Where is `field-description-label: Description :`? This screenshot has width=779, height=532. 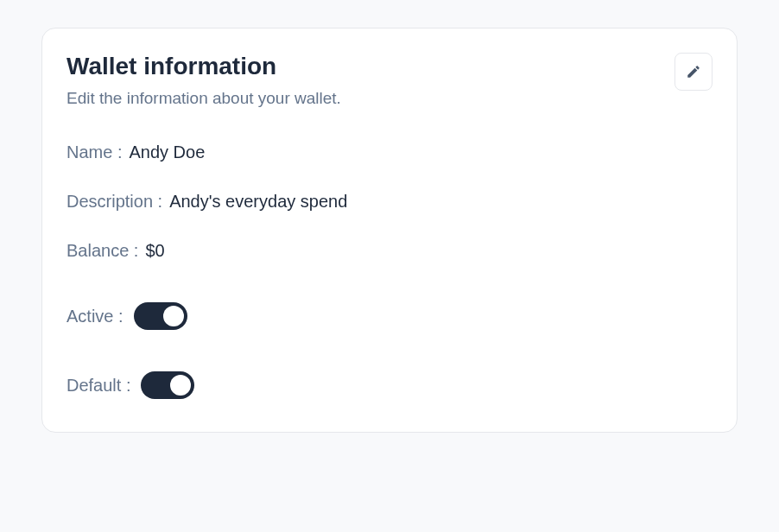
field-description-label: Description : is located at coordinates (114, 202).